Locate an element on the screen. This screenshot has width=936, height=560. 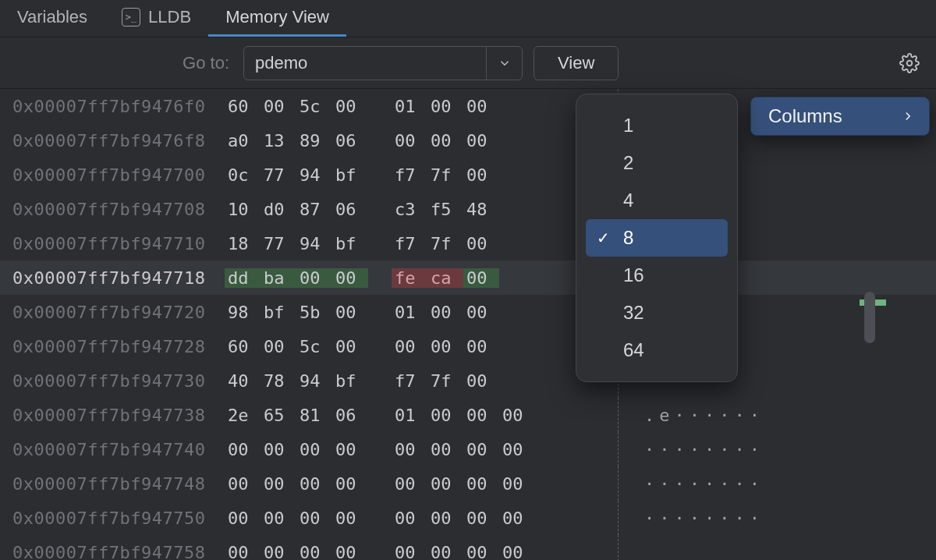
memory-byte: 81 is located at coordinates (314, 415).